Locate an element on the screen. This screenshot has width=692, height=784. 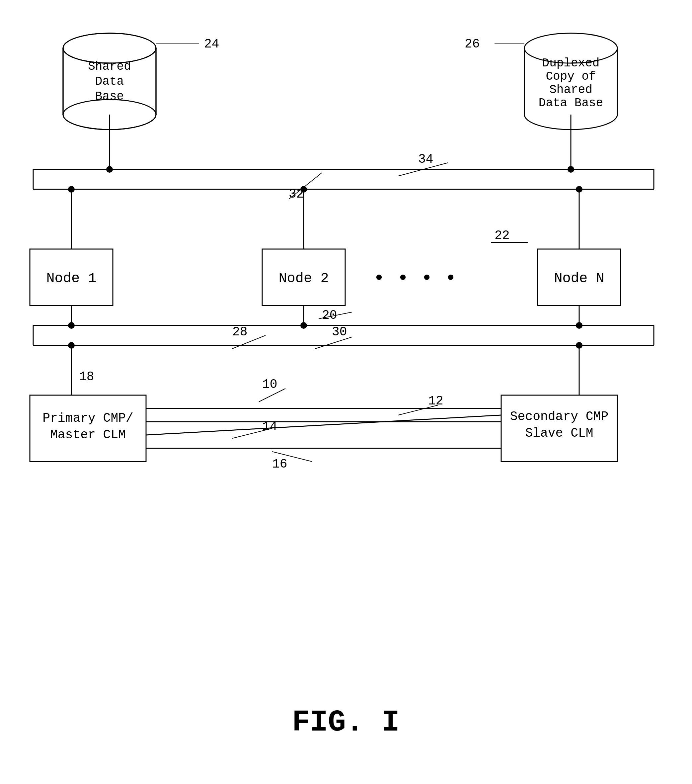
nodeN-label: Node N is located at coordinates (579, 278).